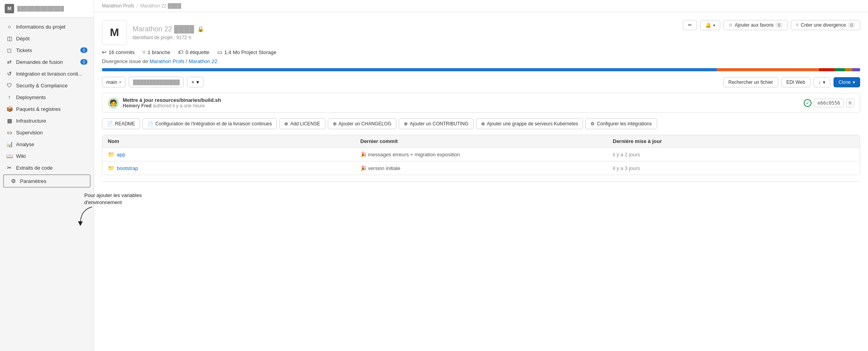  Describe the element at coordinates (481, 141) in the screenshot. I see `file-table-header: Nom Dernier commit Dernière mise à jour` at that location.